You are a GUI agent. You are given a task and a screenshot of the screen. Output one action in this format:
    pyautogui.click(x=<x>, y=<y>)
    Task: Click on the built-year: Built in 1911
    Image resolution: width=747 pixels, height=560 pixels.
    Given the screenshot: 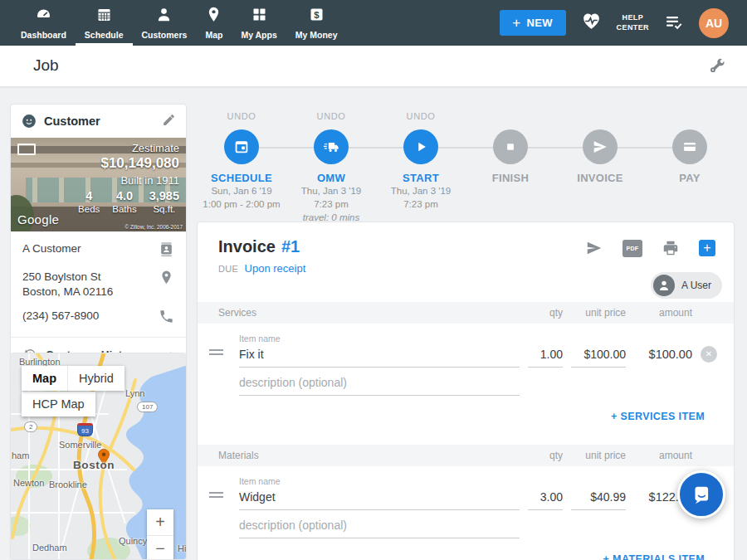 What is the action you would take?
    pyautogui.click(x=149, y=181)
    